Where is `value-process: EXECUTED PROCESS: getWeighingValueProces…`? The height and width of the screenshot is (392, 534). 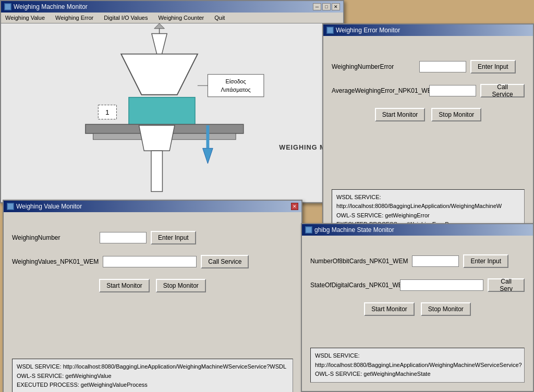
value-process: EXECUTED PROCESS: getWeighingValueProces… is located at coordinates (152, 385).